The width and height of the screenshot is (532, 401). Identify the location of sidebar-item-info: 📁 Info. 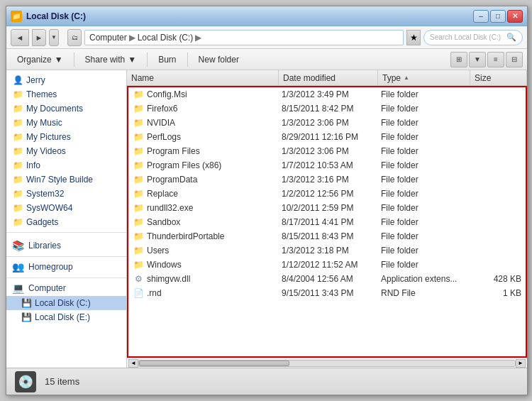
(67, 165).